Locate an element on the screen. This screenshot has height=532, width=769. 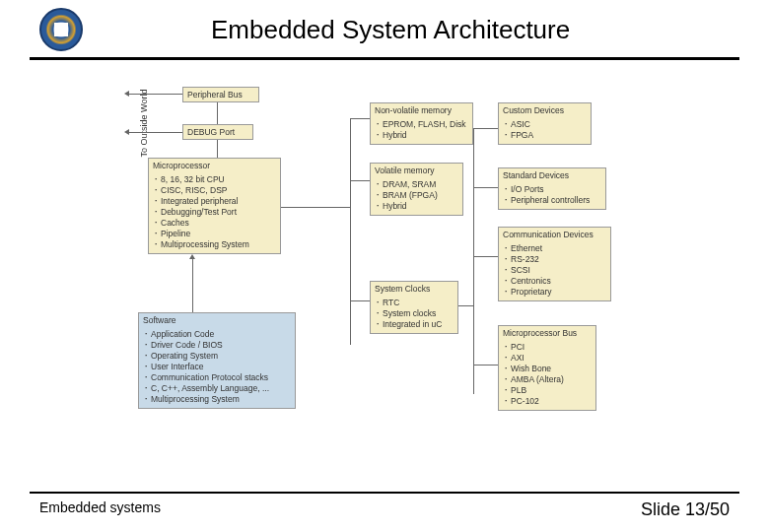
box-title: Microprocessor is located at coordinates (215, 166).